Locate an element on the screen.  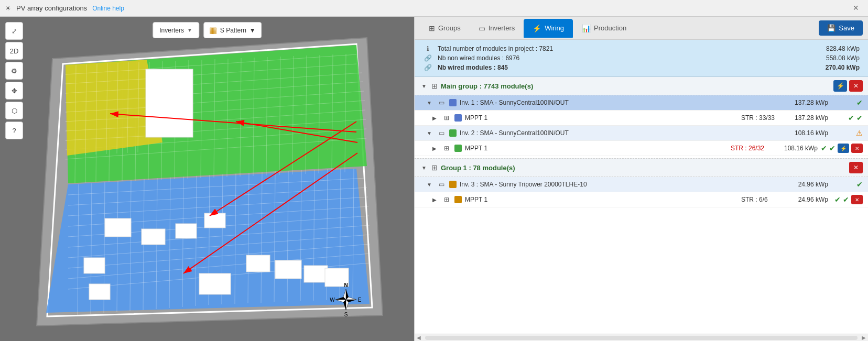
inv3-expand: ▼ is located at coordinates (429, 184).